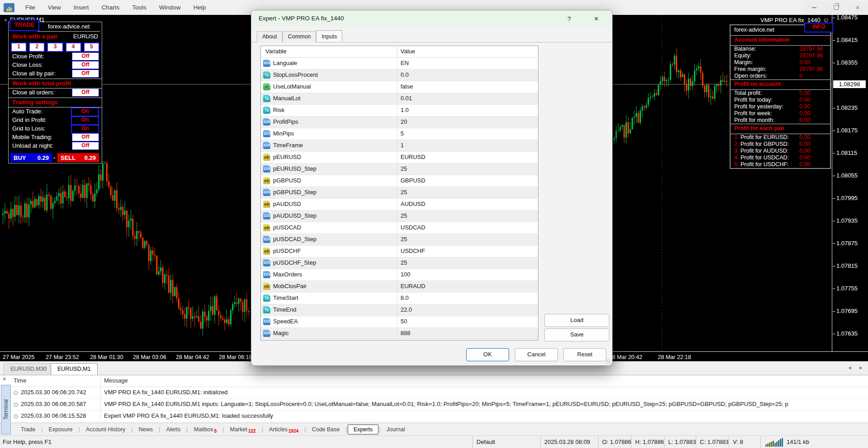  What do you see at coordinates (405, 298) in the screenshot?
I see `param-value: 8.0` at bounding box center [405, 298].